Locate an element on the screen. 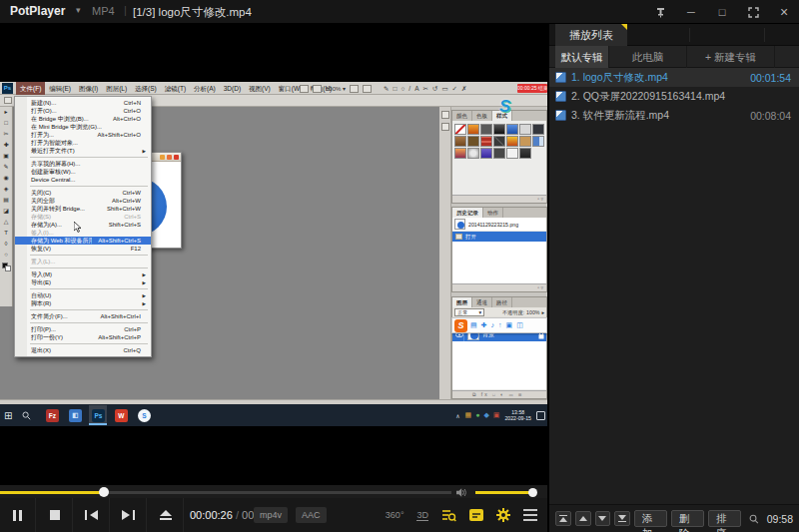  doc-maximize-button is located at coordinates (170, 158).